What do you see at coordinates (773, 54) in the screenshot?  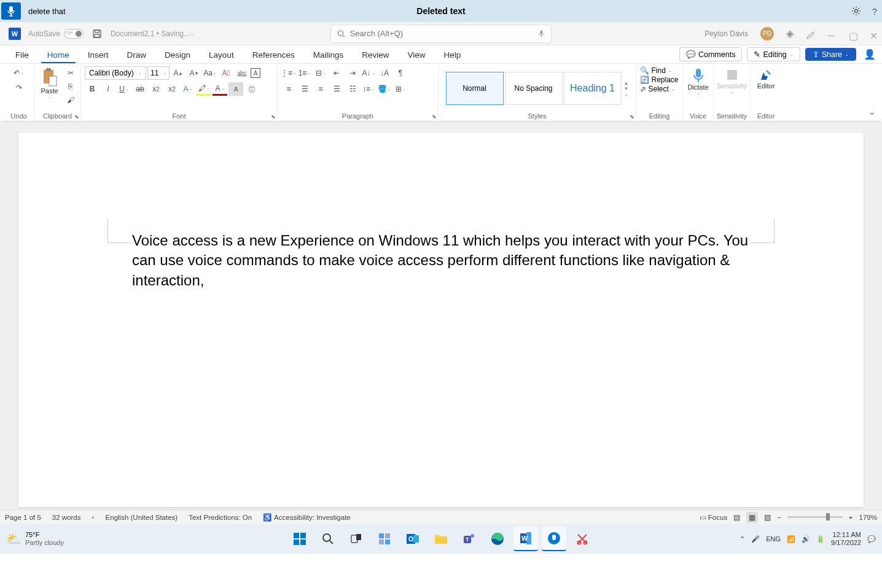 I see `editing-mode-button: ✎ Editing ⌄` at bounding box center [773, 54].